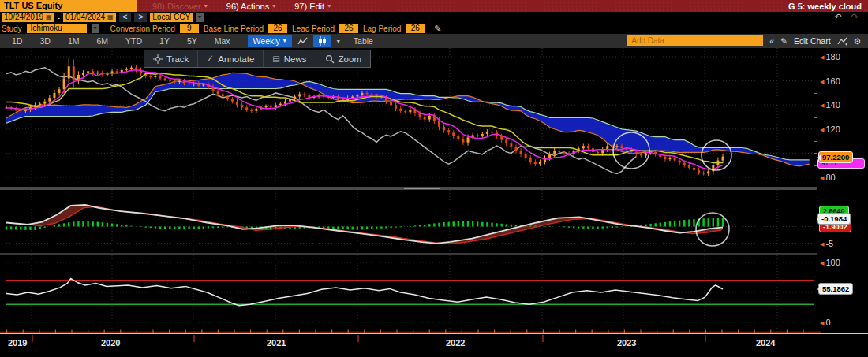 This screenshot has width=868, height=357. I want to click on last-price-badge: 97.2200, so click(836, 158).